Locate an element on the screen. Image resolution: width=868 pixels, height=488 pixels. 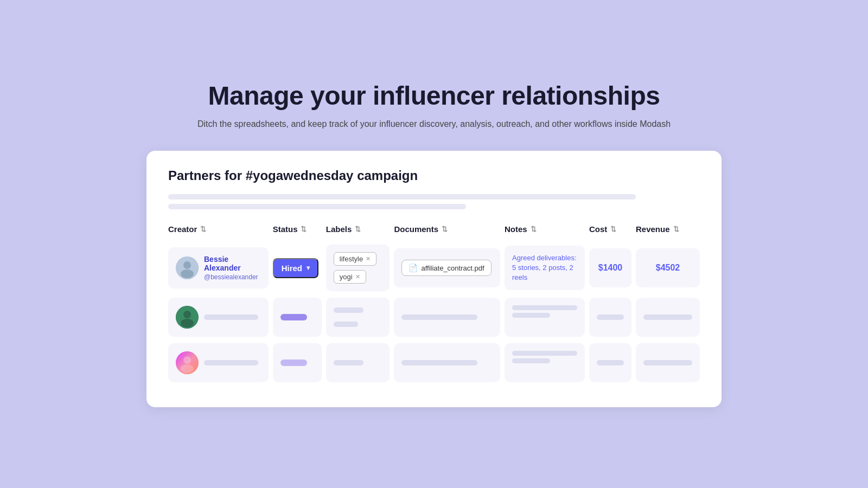
notes-filter-icon: ⇅ is located at coordinates (534, 229).